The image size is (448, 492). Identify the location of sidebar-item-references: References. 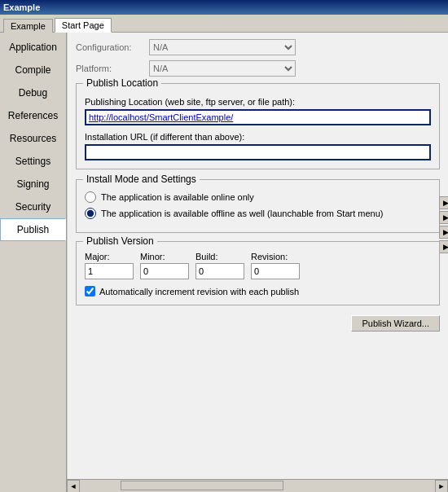
(33, 116).